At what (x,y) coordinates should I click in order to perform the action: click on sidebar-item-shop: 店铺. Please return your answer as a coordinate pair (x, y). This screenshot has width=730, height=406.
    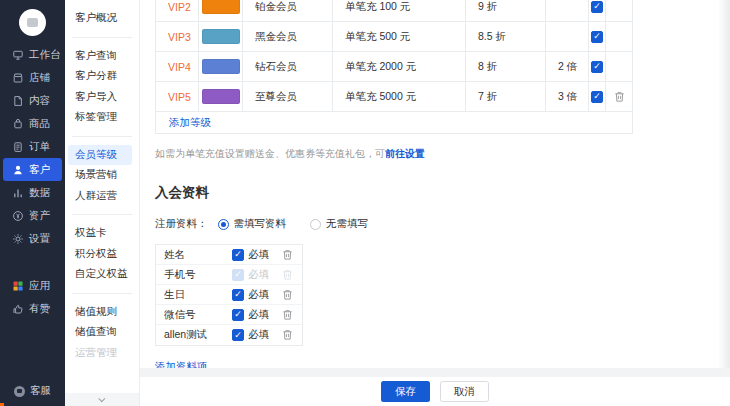
    Looking at the image, I should click on (32, 78).